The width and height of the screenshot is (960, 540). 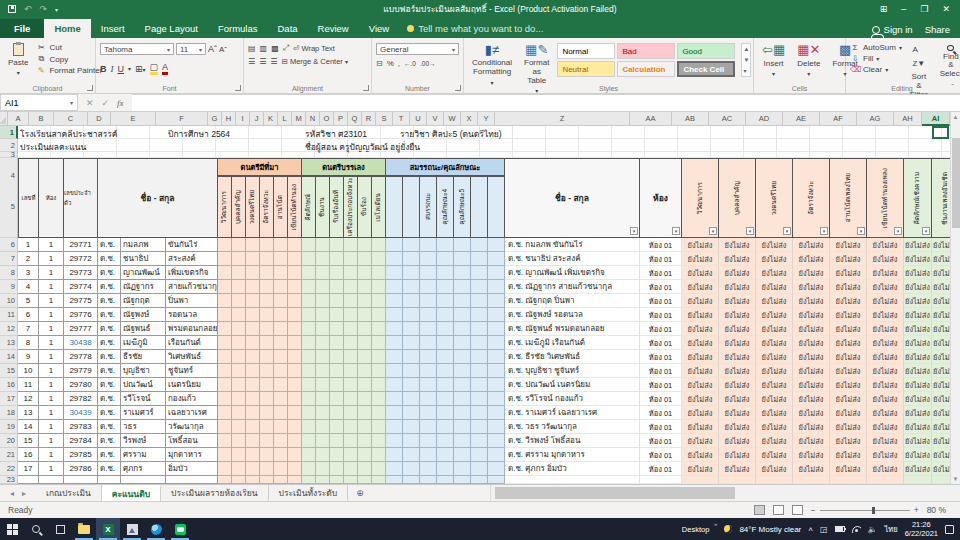 What do you see at coordinates (44, 9) in the screenshot?
I see `redo-icon: ↷` at bounding box center [44, 9].